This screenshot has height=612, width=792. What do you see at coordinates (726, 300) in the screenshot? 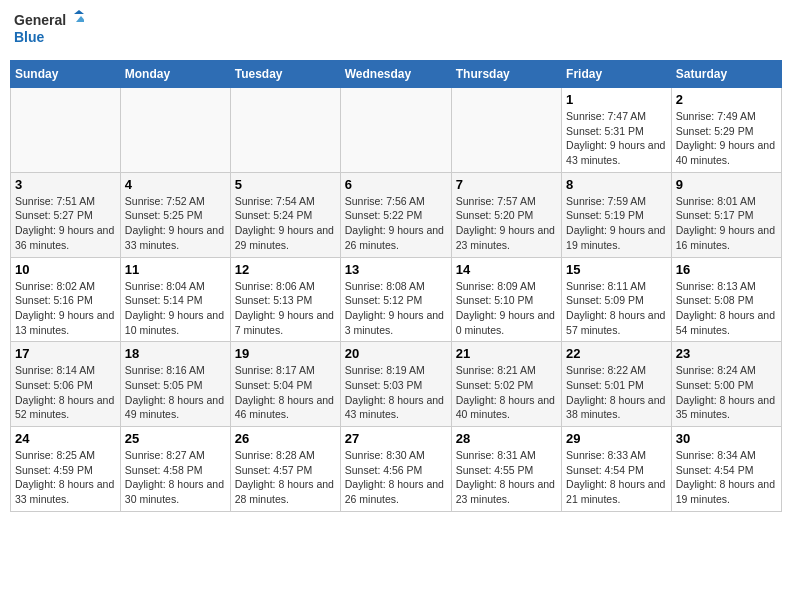
I see `calendar-cell: 16Sunrise: 8:13 AM Sunset: 5:08 PM Dayli…` at bounding box center [726, 300].